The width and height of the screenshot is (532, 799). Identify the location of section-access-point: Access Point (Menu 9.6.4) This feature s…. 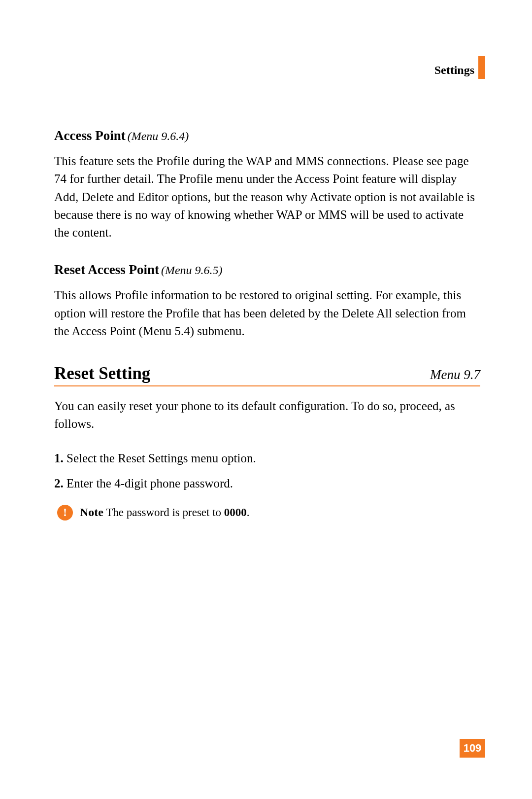
(267, 185).